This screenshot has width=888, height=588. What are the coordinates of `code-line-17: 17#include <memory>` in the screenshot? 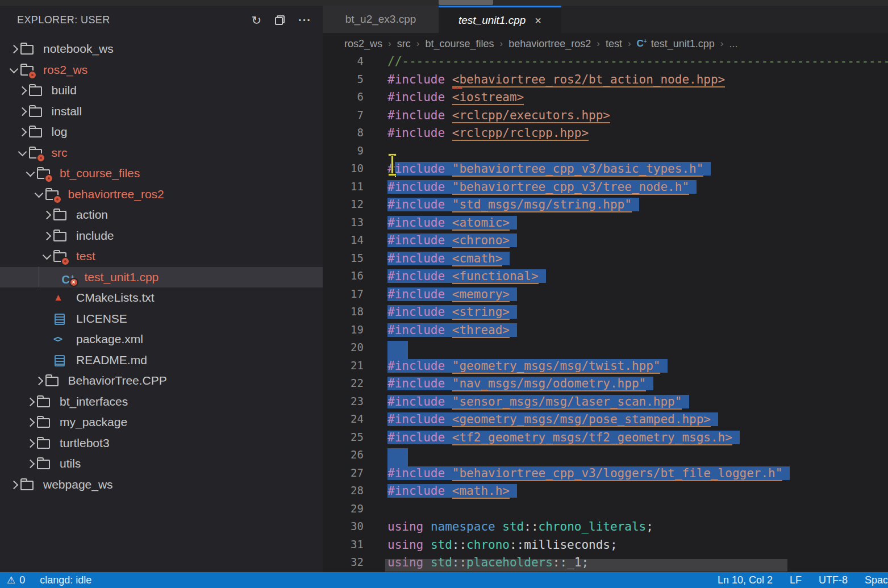 It's located at (606, 297).